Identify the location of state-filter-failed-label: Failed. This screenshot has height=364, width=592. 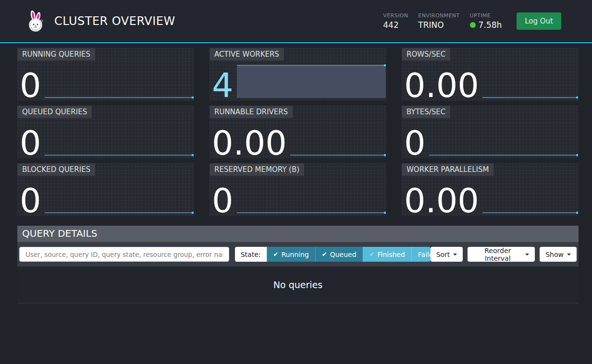
(424, 255).